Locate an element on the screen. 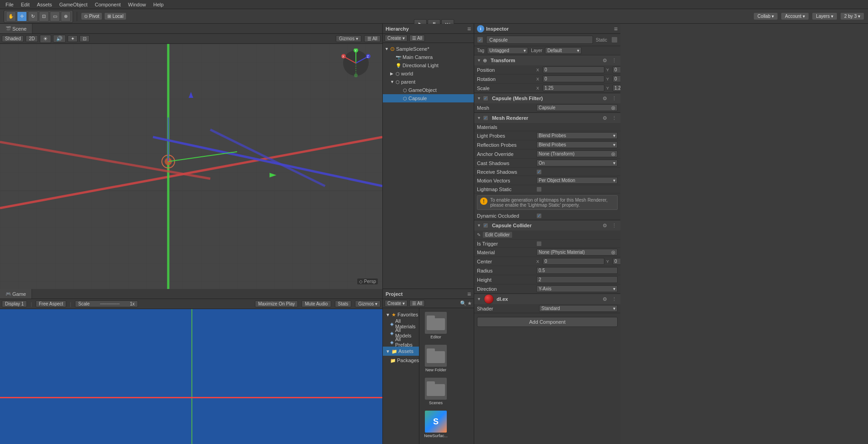  mesh-filter-header: ▼ Capsule (Mesh Filter) ⚙ ⋮ is located at coordinates (547, 98).